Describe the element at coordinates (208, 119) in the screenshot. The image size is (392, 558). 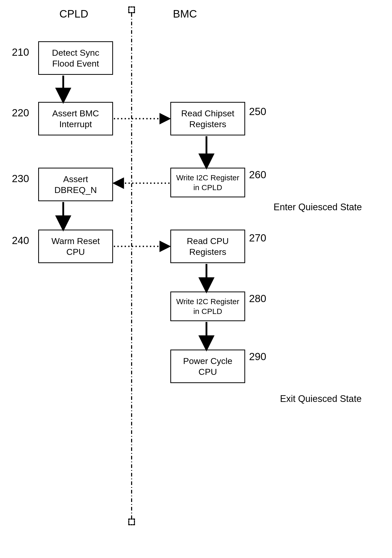
I see `box-250: Read Chipset Registers` at that location.